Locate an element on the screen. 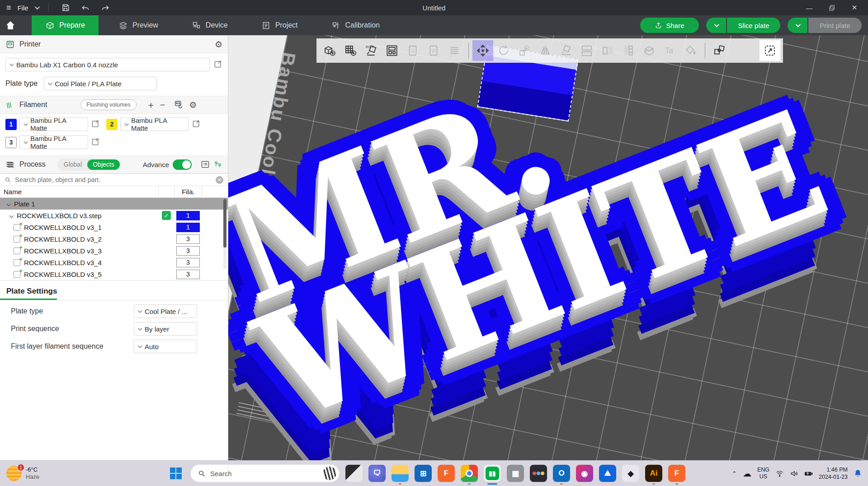 The height and width of the screenshot is (486, 868). file-menu: File is located at coordinates (23, 8).